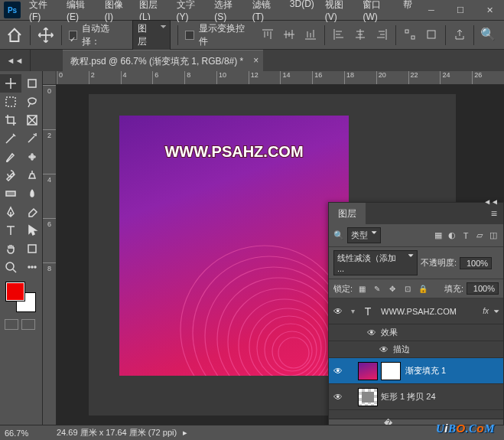  Describe the element at coordinates (360, 34) in the screenshot. I see `align-hcenter-icon` at that location.